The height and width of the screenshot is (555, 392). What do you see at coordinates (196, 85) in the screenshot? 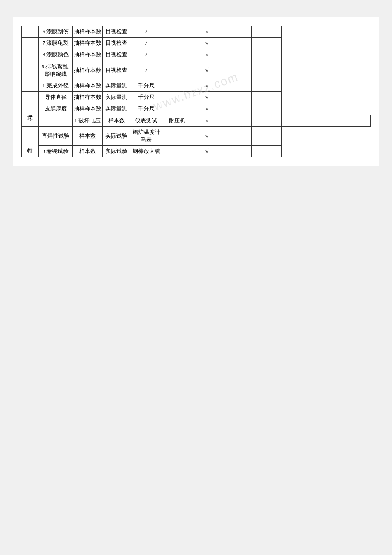
I see `table-row: 1.完成外径抽样样本数实际量测千分尺√` at bounding box center [196, 85].